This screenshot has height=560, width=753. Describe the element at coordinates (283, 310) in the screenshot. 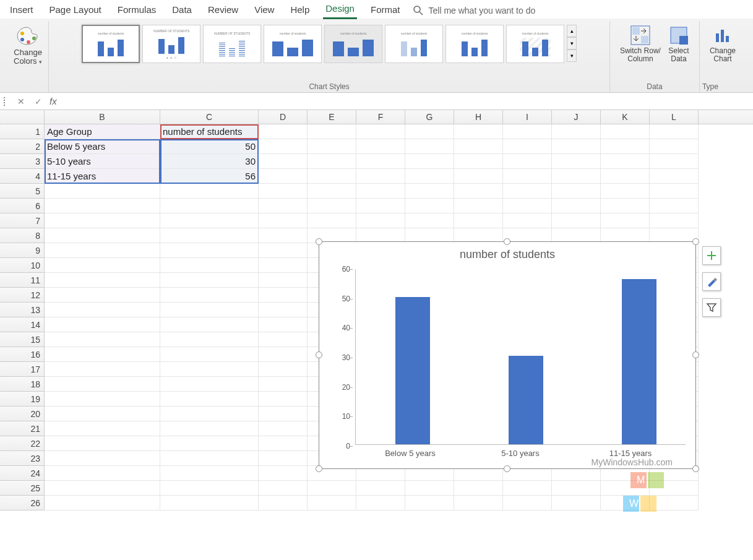

I see `cell-D13` at that location.